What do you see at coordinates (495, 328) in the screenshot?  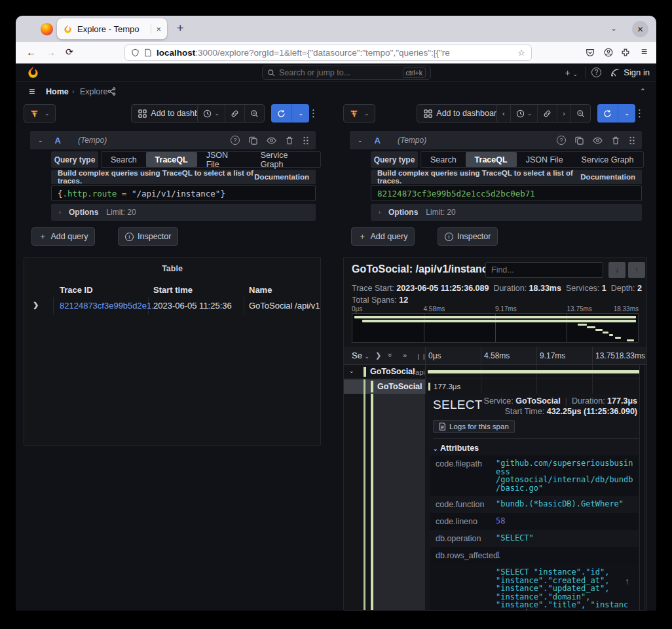 I see `trace-minimap` at bounding box center [495, 328].